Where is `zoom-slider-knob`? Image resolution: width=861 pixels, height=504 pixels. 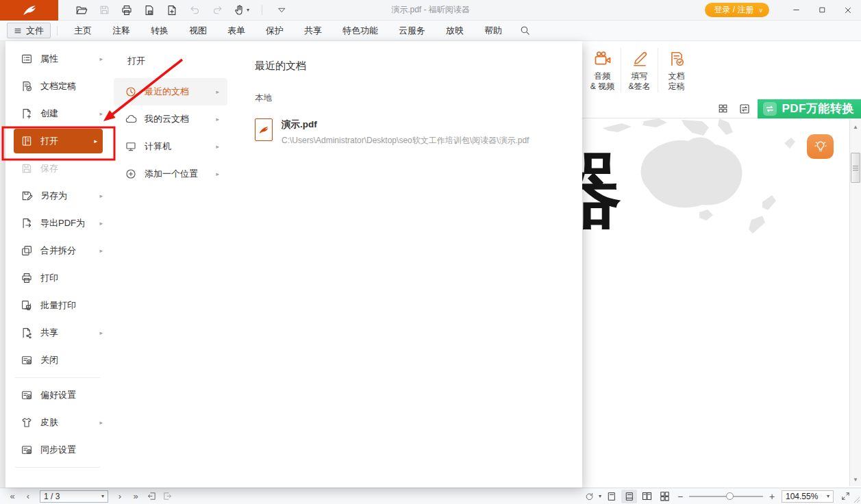
zoom-slider-knob is located at coordinates (730, 496).